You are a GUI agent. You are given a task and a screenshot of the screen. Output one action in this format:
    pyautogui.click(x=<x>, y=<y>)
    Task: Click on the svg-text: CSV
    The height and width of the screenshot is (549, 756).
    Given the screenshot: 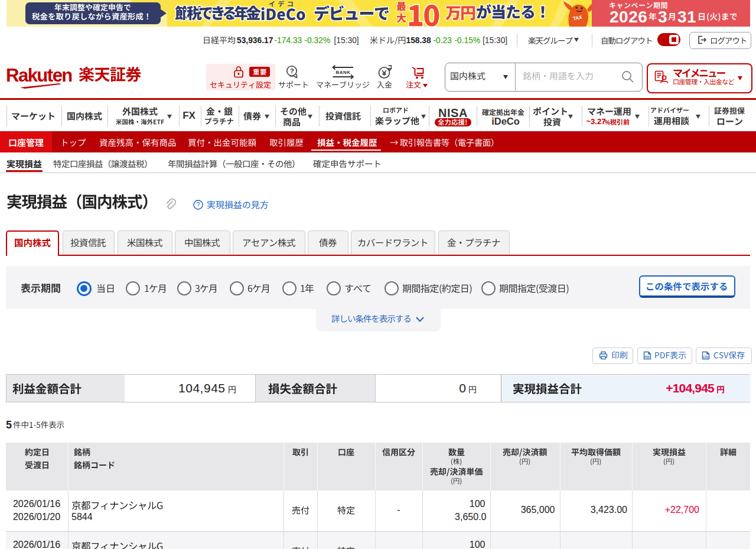 What is the action you would take?
    pyautogui.click(x=706, y=357)
    